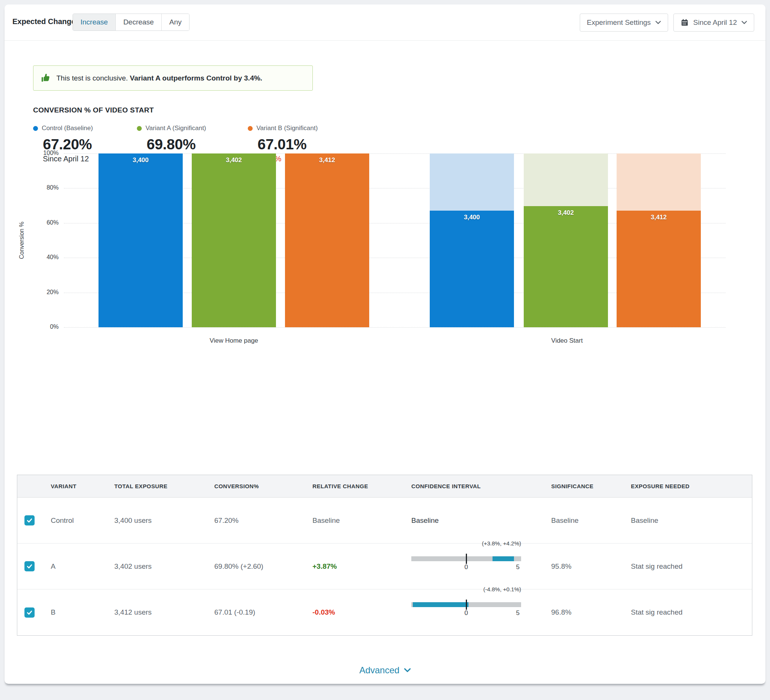  I want to click on header-relative-change: RELATIVE CHANGE, so click(362, 486).